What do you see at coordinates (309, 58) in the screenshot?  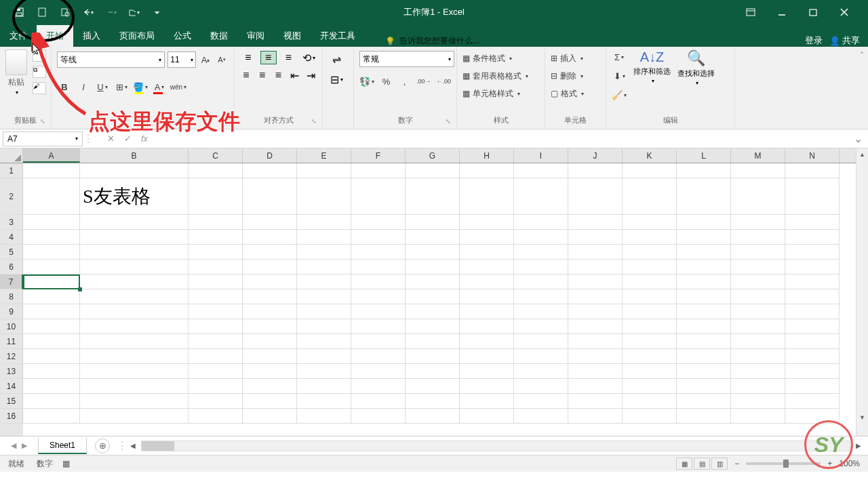 I see `orientation-button: ⟲▾` at bounding box center [309, 58].